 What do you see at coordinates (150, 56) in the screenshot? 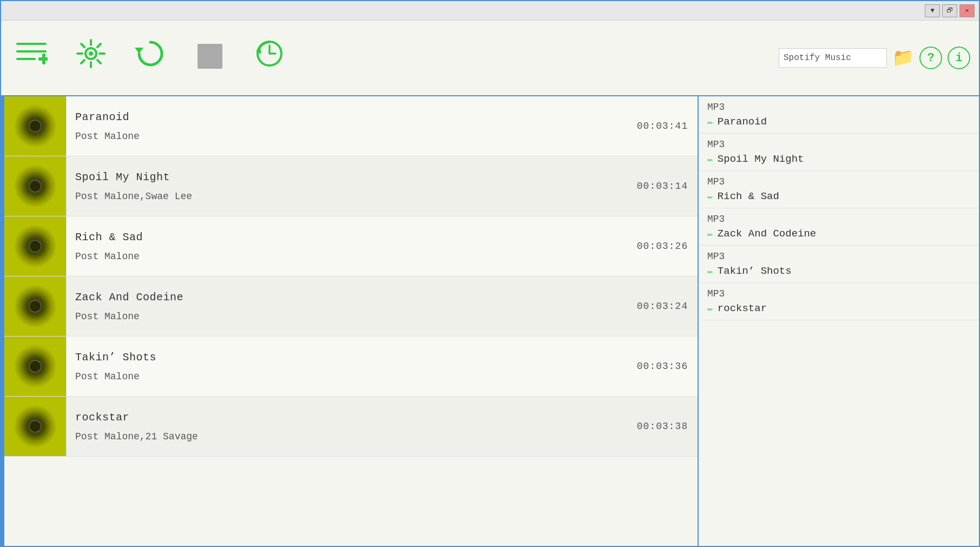
I see `convert-icon` at bounding box center [150, 56].